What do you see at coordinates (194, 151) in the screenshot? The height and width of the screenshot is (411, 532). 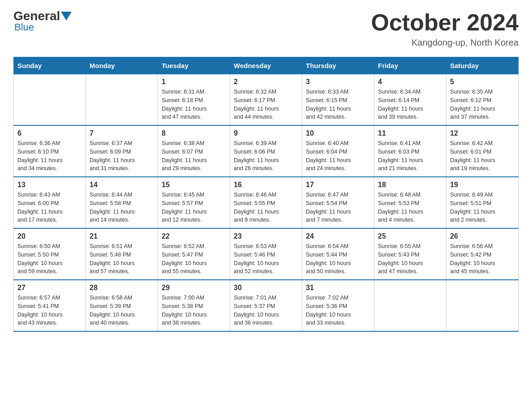 I see `table-row: 8Sunrise: 6:38 AM Sunset: 6:07 PM Daylig…` at bounding box center [194, 151].